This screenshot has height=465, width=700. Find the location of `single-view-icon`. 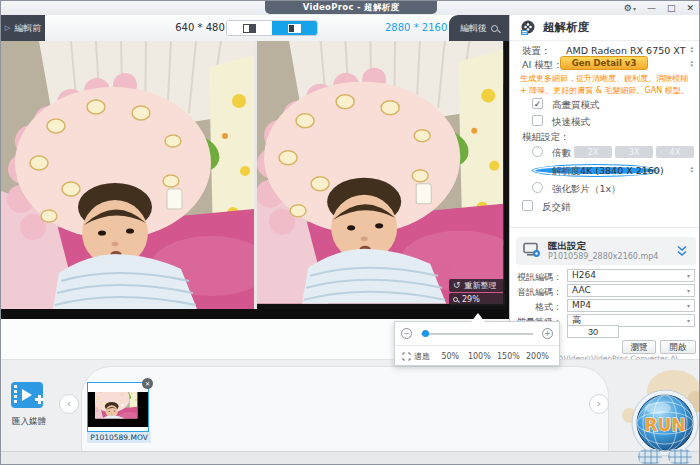

single-view-icon is located at coordinates (250, 28).